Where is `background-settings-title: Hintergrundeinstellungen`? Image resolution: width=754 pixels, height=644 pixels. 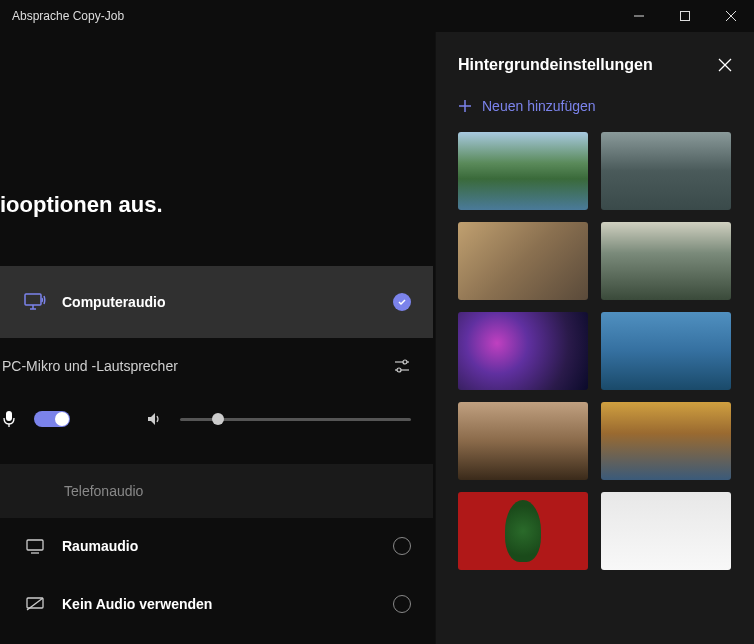 background-settings-title: Hintergrundeinstellungen is located at coordinates (588, 65).